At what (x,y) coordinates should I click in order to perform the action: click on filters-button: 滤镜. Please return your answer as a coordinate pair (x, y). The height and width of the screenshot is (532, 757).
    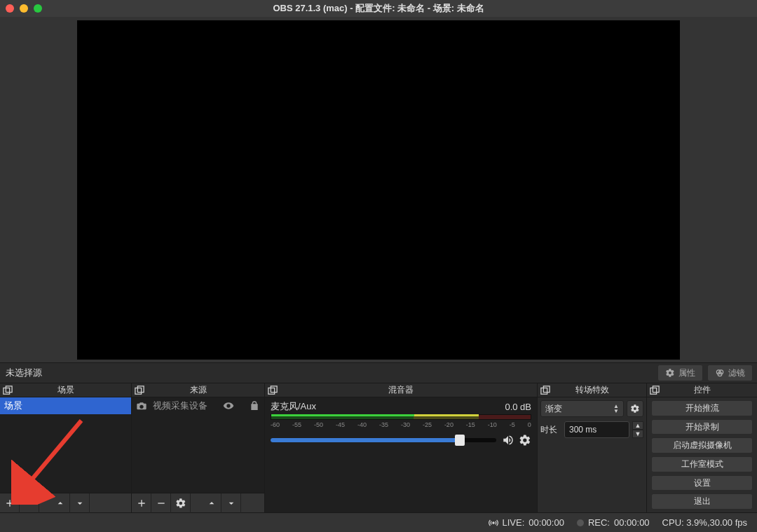
    Looking at the image, I should click on (730, 373).